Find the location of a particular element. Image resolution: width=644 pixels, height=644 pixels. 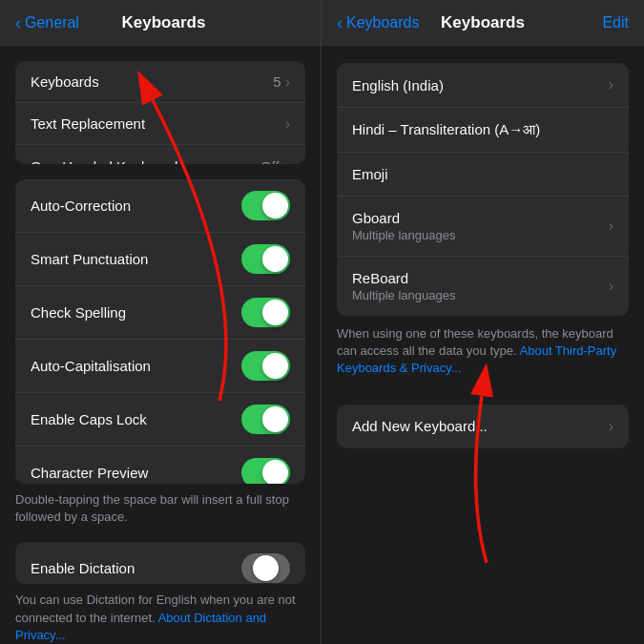

keyboard-hindi: Hindi – Transliteration (A→आ) is located at coordinates (483, 130).